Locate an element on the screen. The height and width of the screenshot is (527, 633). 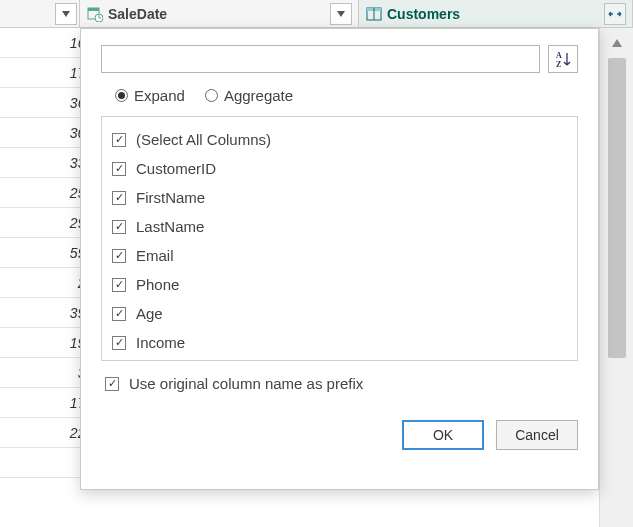
datetime-column-icon is located at coordinates (95, 14).